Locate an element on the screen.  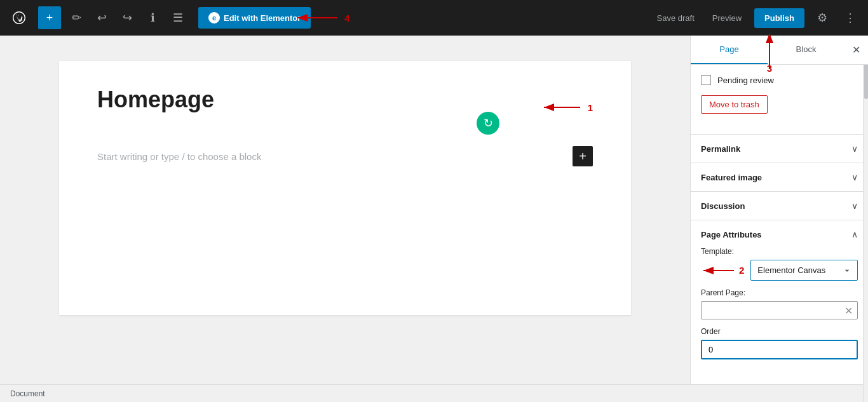
list-view-button: ☰ is located at coordinates (178, 18).